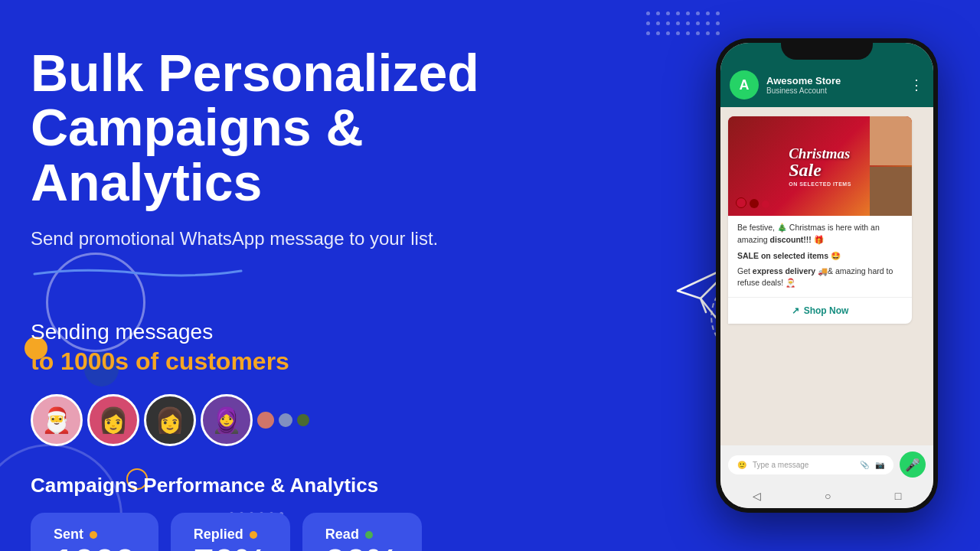  I want to click on avatars-row: 🎅 👩 👩 🧕, so click(291, 420).